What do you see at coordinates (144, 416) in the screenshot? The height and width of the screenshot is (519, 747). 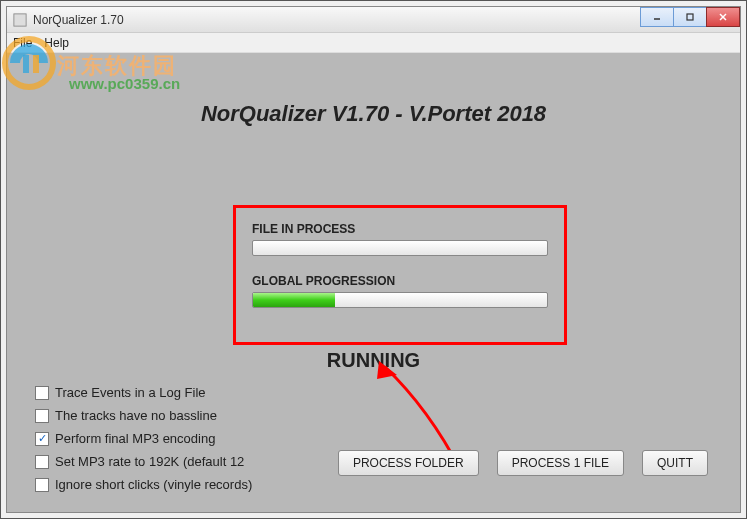 I see `checkbox-no-bassline: The tracks have no bassline` at bounding box center [144, 416].